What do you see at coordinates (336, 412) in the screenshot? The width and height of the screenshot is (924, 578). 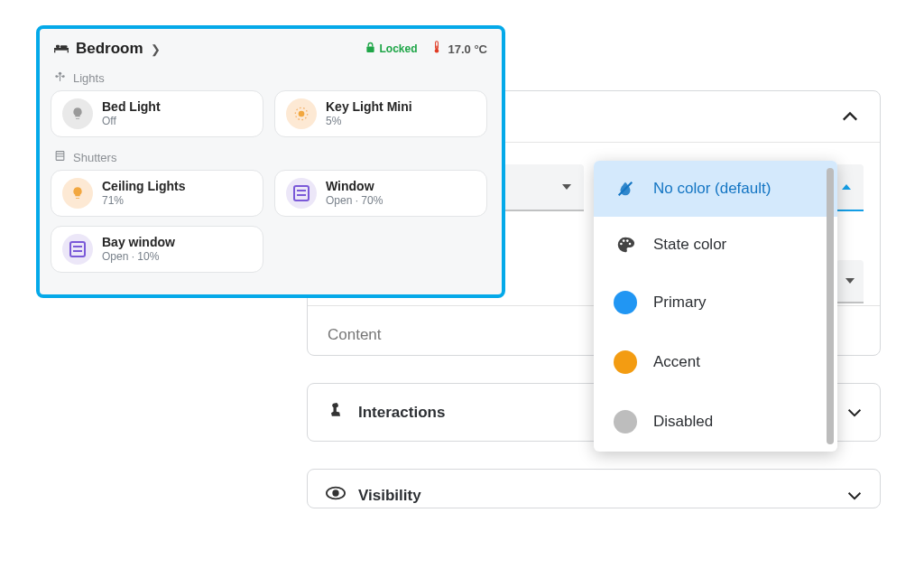 I see `tap-icon` at bounding box center [336, 412].